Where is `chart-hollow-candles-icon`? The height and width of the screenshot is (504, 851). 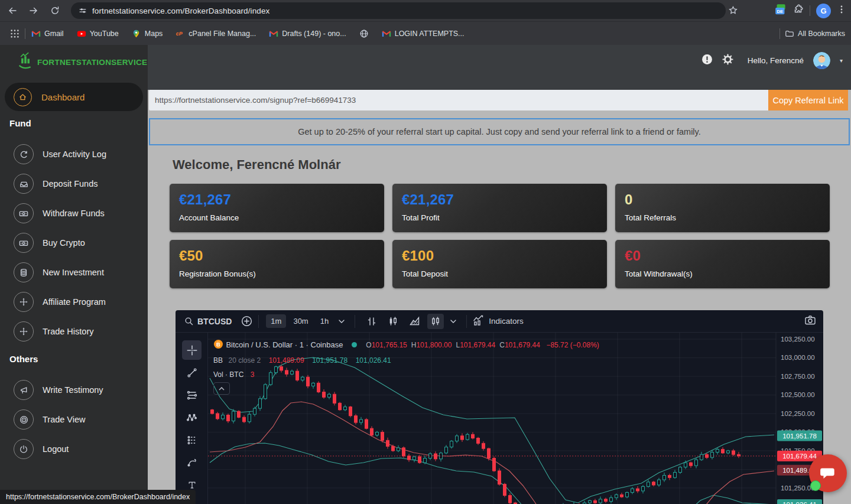 chart-hollow-candles-icon is located at coordinates (436, 321).